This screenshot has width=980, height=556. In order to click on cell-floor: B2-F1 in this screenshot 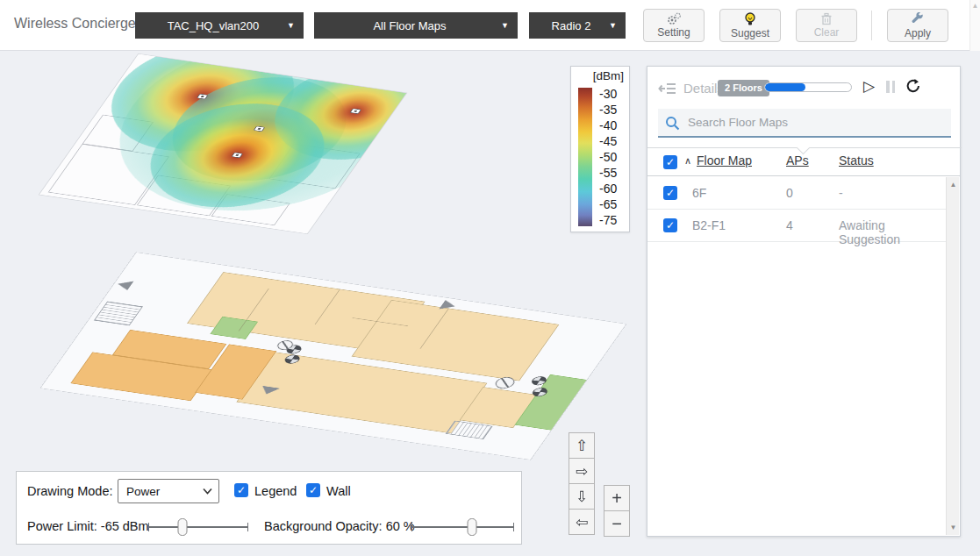, I will do `click(709, 225)`.